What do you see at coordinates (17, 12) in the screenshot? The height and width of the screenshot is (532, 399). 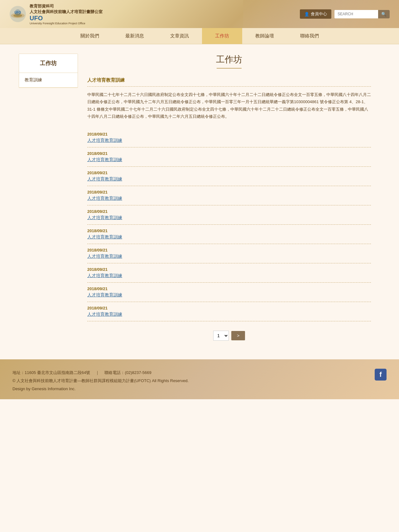 I see `svg-text: UFO` at bounding box center [17, 12].